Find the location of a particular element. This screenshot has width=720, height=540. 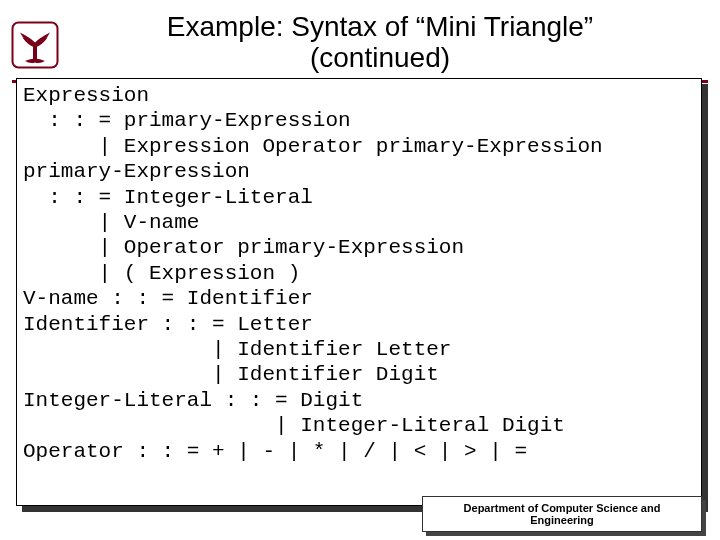

slide-title: Example: Syntax of “Mini Triangle” (cont… is located at coordinates (380, 43).